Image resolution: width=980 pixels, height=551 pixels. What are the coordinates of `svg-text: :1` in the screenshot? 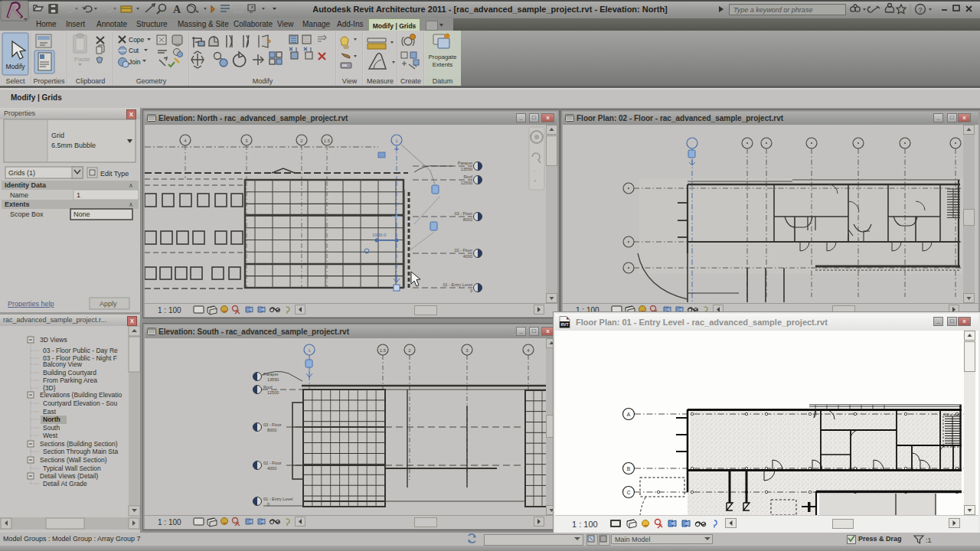 It's located at (929, 540).